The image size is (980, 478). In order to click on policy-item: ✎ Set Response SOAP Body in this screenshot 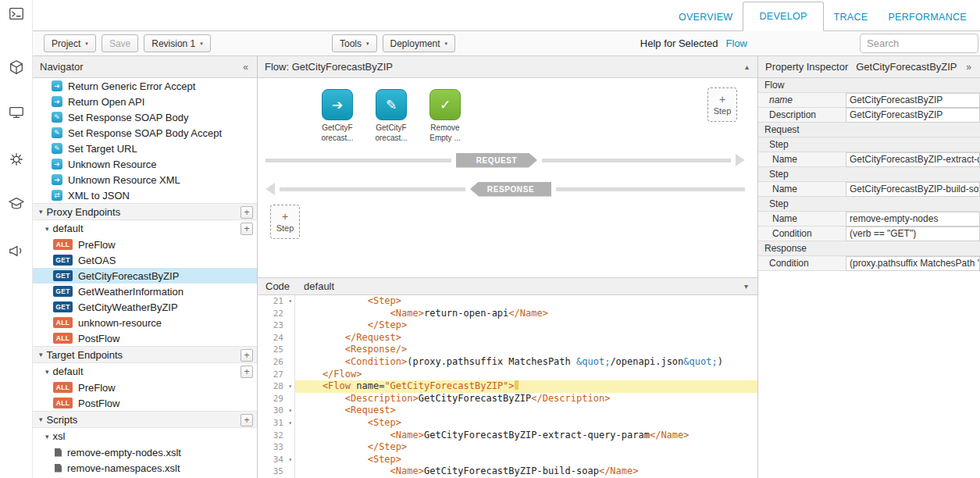, I will do `click(145, 117)`.